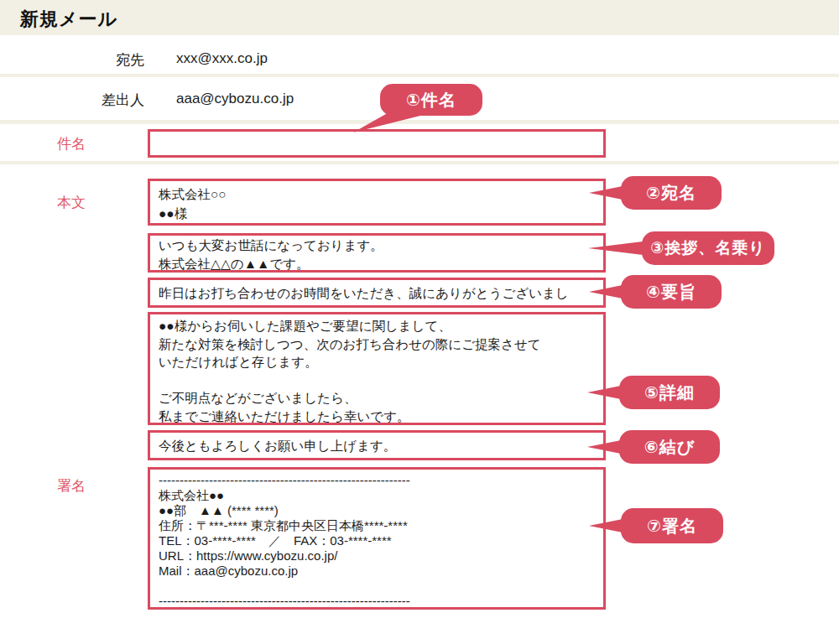  Describe the element at coordinates (671, 193) in the screenshot. I see `callout-recipient-name: ②宛名` at that location.